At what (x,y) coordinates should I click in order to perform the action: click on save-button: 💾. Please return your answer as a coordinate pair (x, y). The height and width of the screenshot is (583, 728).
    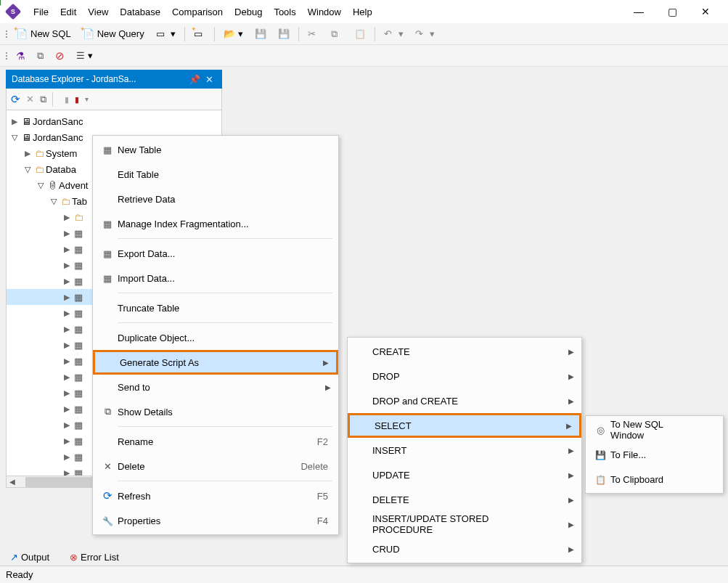
    Looking at the image, I should click on (261, 34).